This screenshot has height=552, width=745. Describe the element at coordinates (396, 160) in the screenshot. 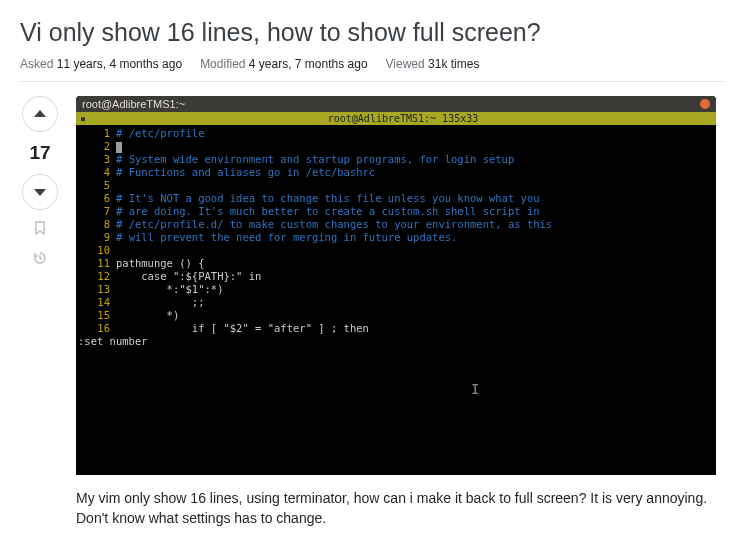

I see `code-line: 3# System wide environment and startup p…` at that location.